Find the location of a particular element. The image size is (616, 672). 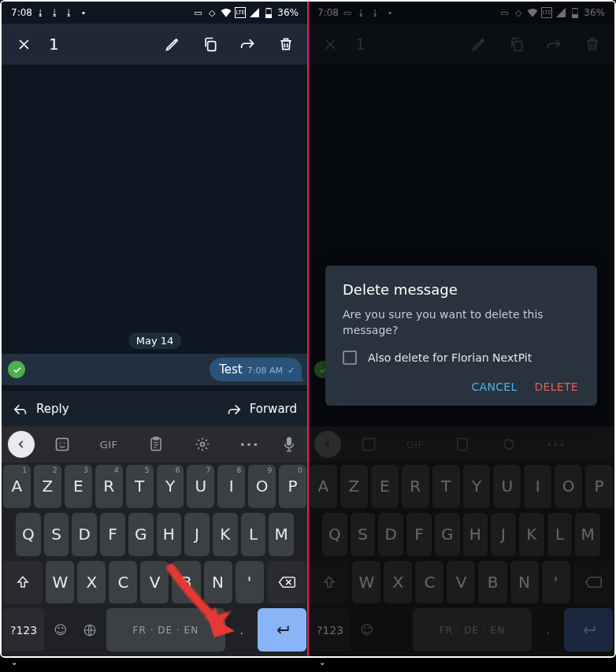

key-p: P0 is located at coordinates (293, 487).